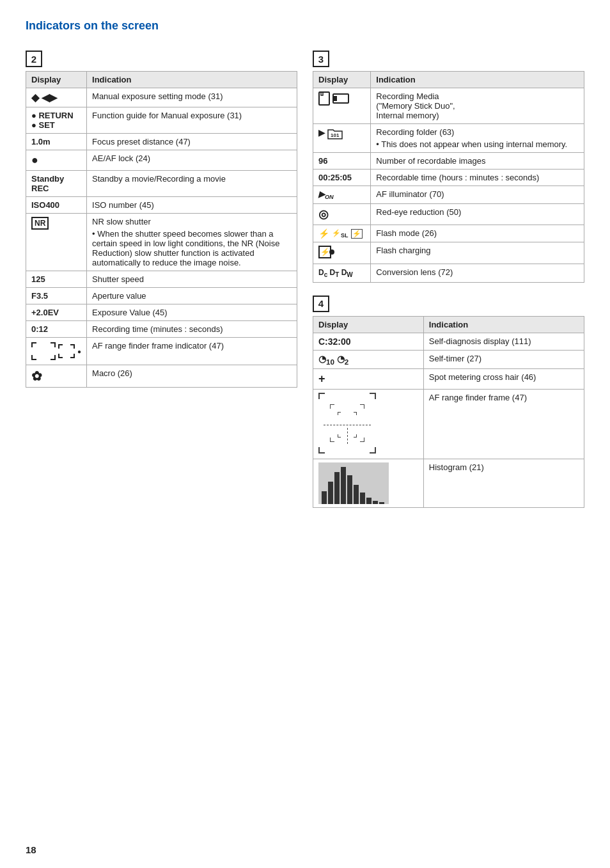  What do you see at coordinates (56, 120) in the screenshot?
I see `return-set-symbol: ● RETURN● SET` at bounding box center [56, 120].